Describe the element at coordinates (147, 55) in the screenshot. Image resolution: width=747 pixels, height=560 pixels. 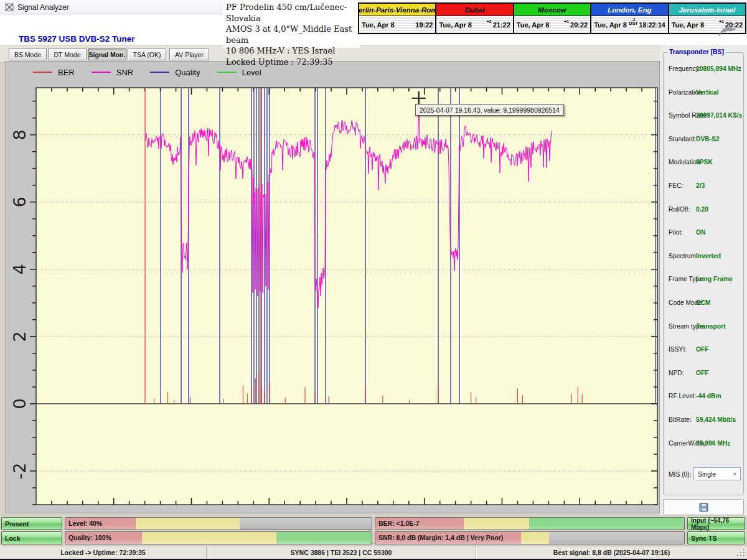
I see `tab-tsa-ok-: TSA (OK)` at that location.